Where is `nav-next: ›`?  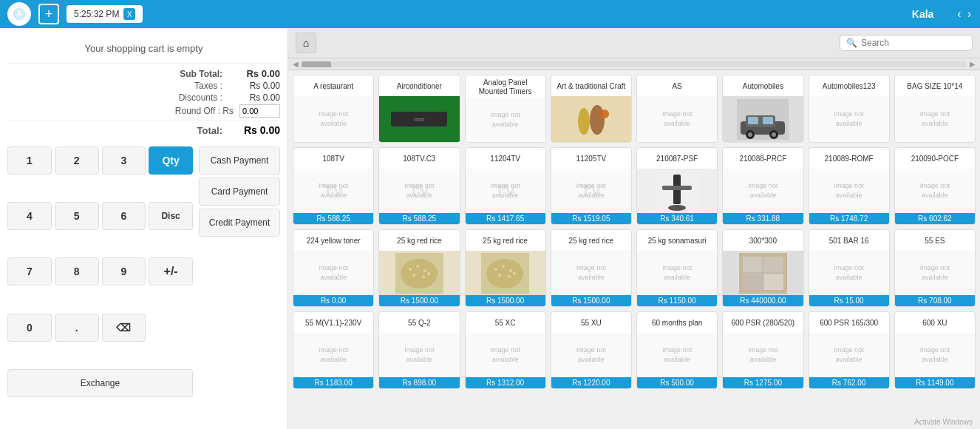 nav-next: › is located at coordinates (970, 14).